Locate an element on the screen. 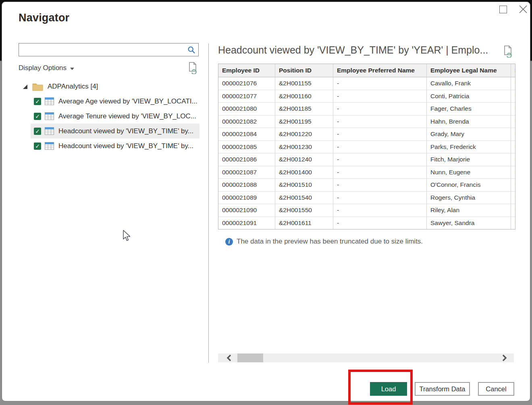  table-cell: 0000021084 is located at coordinates (247, 134).